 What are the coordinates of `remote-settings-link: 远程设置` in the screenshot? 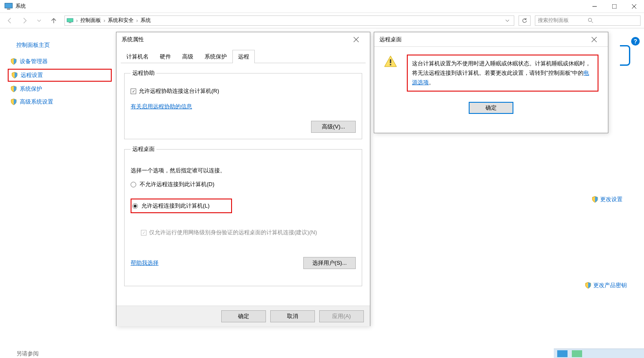 It's located at (60, 75).